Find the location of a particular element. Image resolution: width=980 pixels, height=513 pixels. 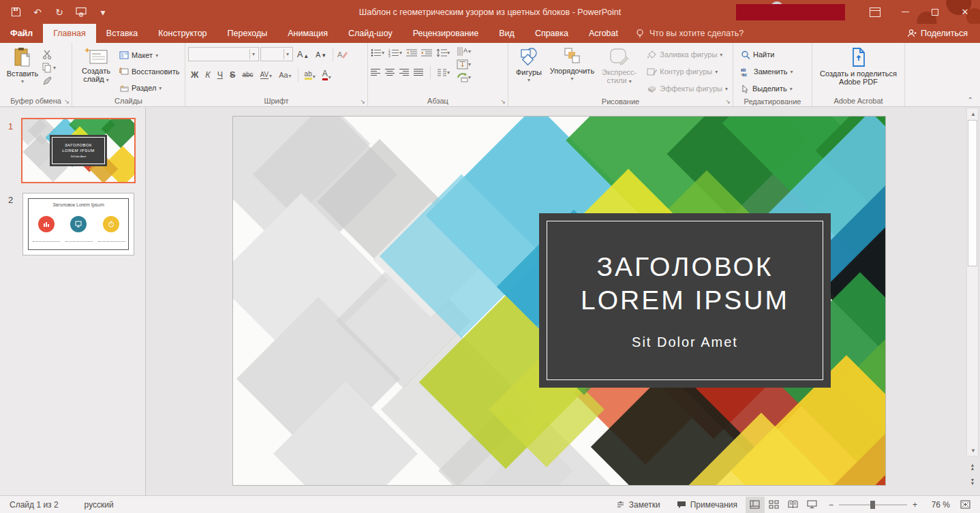

zoom-percentage: 76 % is located at coordinates (937, 505).